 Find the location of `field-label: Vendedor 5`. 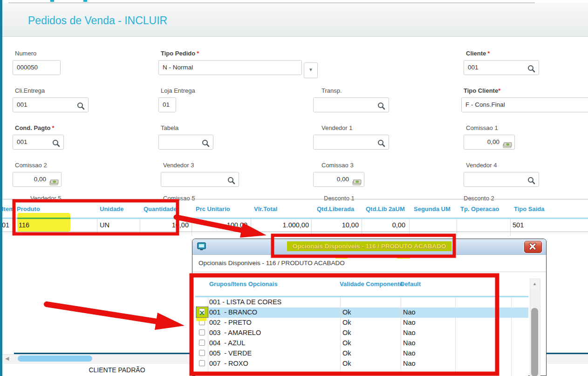

field-label: Vendedor 5 is located at coordinates (46, 198).